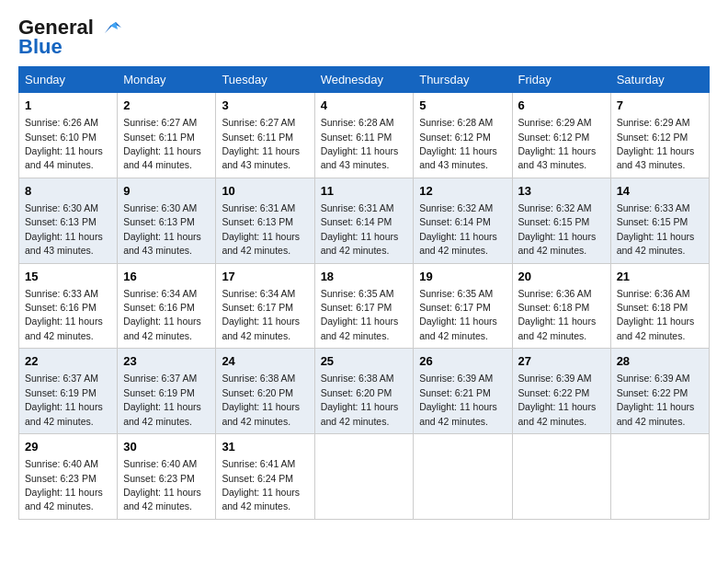 The width and height of the screenshot is (728, 563). Describe the element at coordinates (265, 106) in the screenshot. I see `day-number: 3` at that location.